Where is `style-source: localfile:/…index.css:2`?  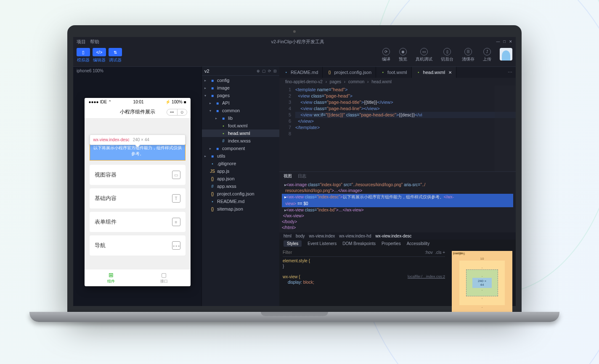
style-source: localfile:/…index.css:2 is located at coordinates (427, 277).